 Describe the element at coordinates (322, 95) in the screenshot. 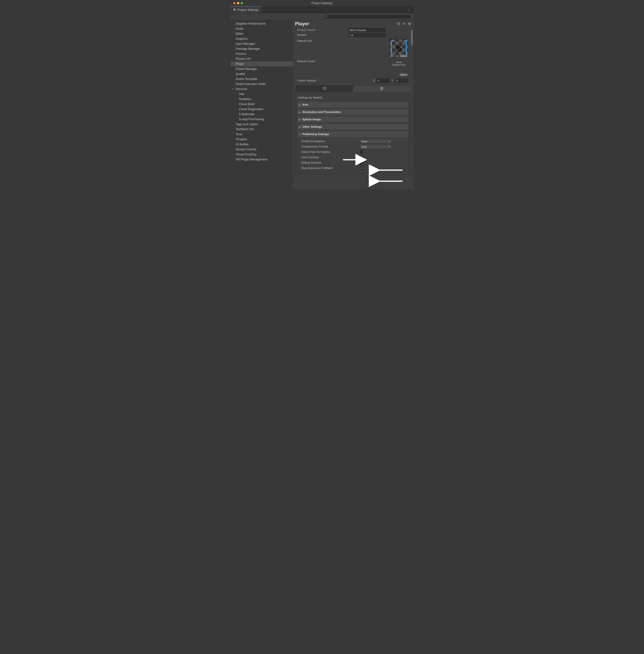

I see `project-settings-window: Project Settings Project Settings ⋮ Adap…` at that location.